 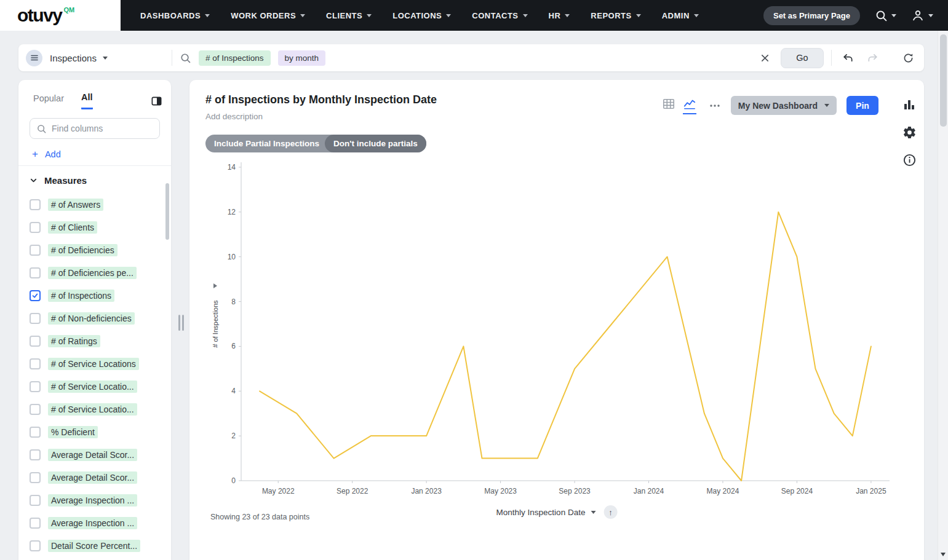 I want to click on chart-tools-rail, so click(x=909, y=132).